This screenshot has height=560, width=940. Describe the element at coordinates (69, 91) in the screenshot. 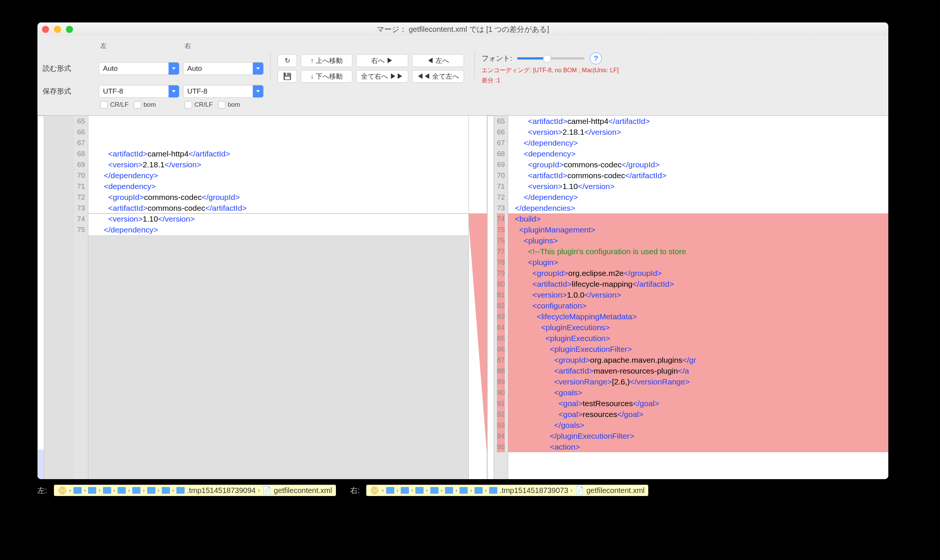

I see `save-format-label: 保存形式` at that location.